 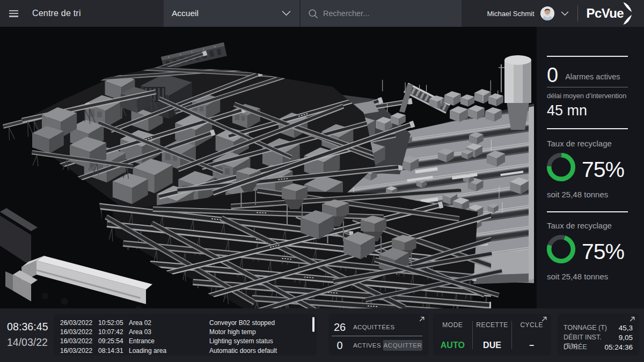 I want to click on alarm-row: 16/03/202209:25:54EntranceLighting syste…, so click(x=185, y=341).